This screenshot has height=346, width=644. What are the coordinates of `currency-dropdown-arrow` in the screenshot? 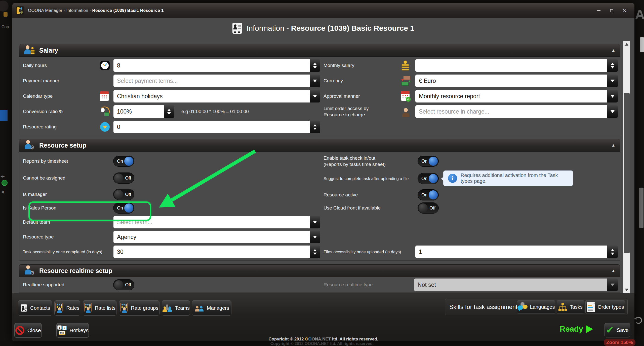 It's located at (613, 81).